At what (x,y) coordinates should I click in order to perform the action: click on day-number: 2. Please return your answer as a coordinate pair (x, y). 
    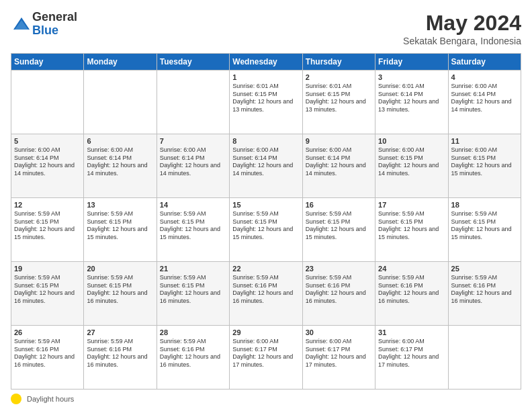
    Looking at the image, I should click on (339, 77).